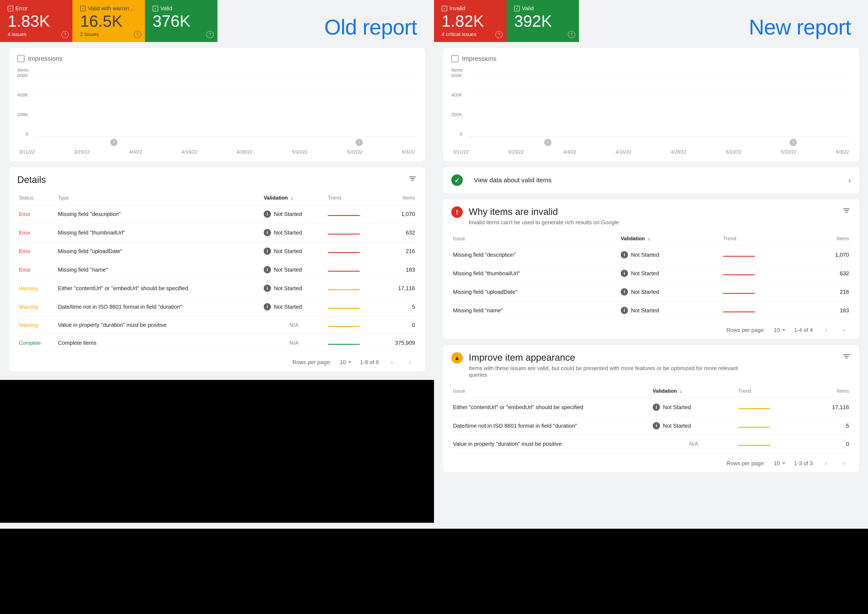 The width and height of the screenshot is (868, 614). I want to click on table-row: Complete Complete items N/A 375,909, so click(217, 343).